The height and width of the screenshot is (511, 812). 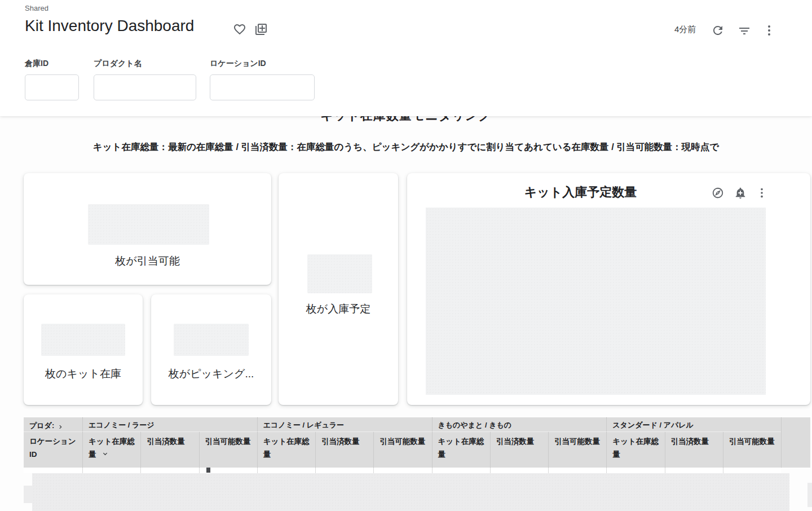 I want to click on scorecard-inbound: 枚が入庫予定, so click(x=338, y=289).